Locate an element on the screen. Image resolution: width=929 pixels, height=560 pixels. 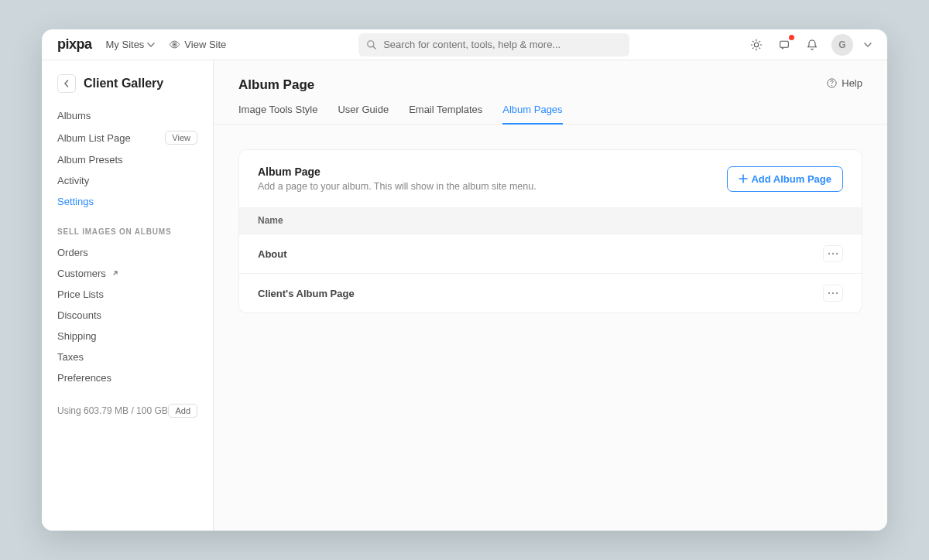
sidebar-item-discounts: Discounts is located at coordinates (127, 316).